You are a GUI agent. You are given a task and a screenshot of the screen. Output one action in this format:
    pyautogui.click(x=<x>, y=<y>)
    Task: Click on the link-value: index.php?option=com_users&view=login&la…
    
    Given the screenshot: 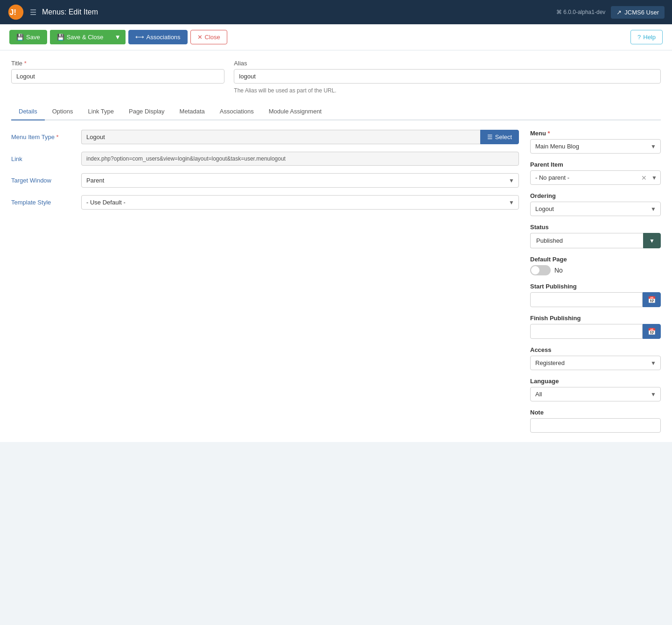 What is the action you would take?
    pyautogui.click(x=300, y=159)
    